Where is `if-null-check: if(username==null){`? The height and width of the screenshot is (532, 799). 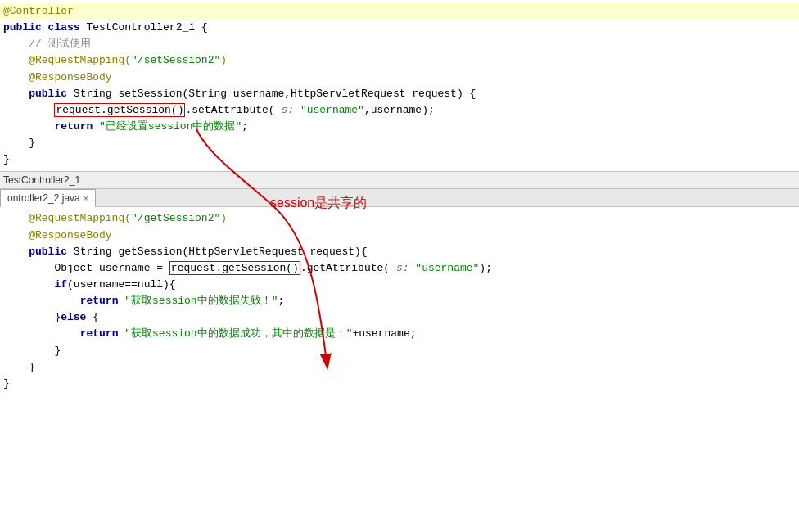
if-null-check: if(username==null){ is located at coordinates (400, 285).